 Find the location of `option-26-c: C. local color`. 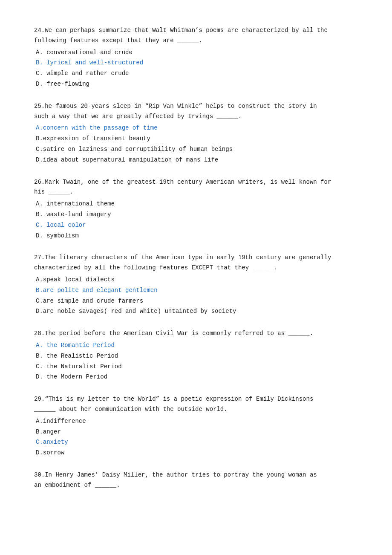

option-26-c: C. local color is located at coordinates (197, 225).